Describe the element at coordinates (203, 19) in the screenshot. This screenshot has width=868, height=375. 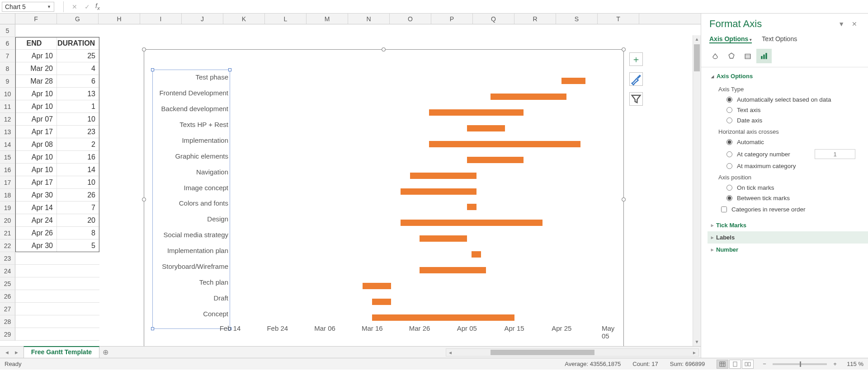
I see `column-header: J` at that location.